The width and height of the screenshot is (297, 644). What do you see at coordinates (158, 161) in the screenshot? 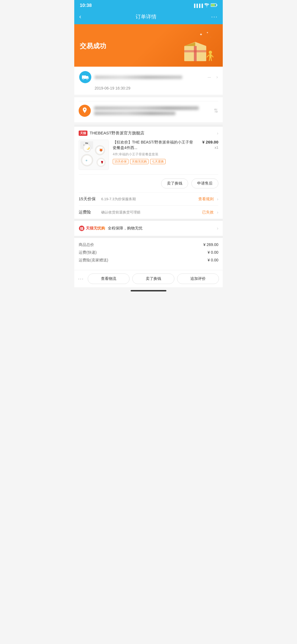
I see `tag-seven-day-return: 七天退换` at bounding box center [158, 161].